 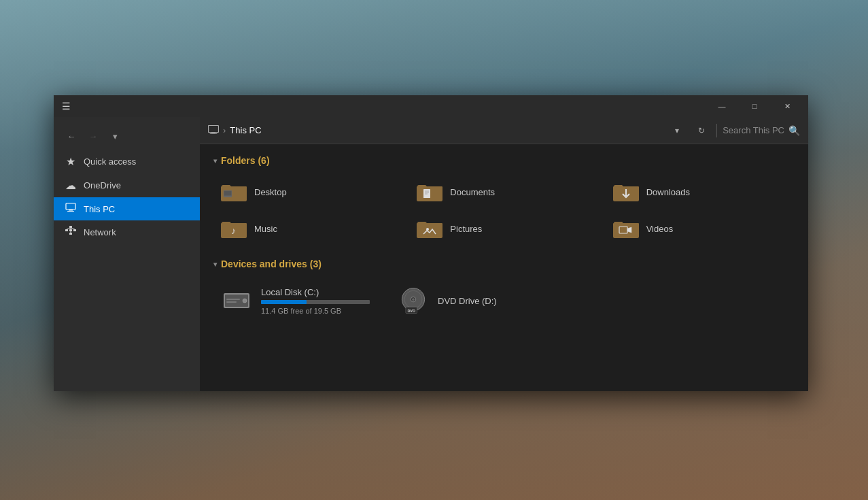 What do you see at coordinates (504, 210) in the screenshot?
I see `folders-grid: Desktop Documents` at bounding box center [504, 210].